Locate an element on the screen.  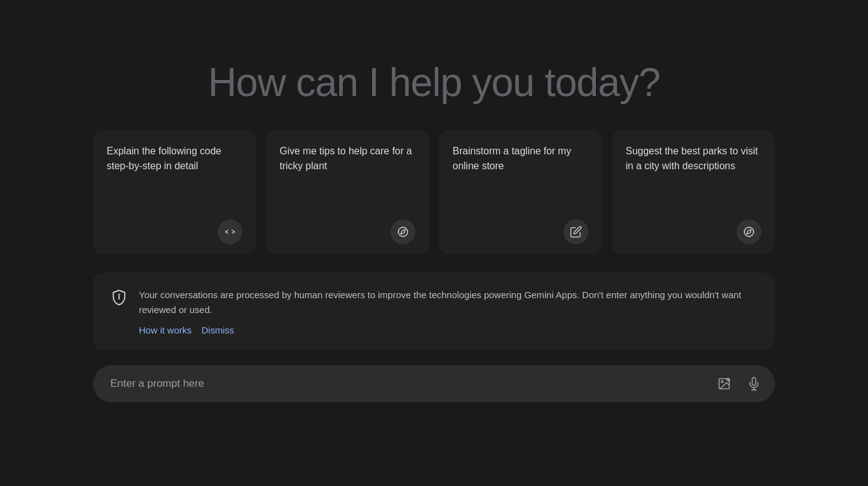
dismiss-link: Dismiss is located at coordinates (218, 330).